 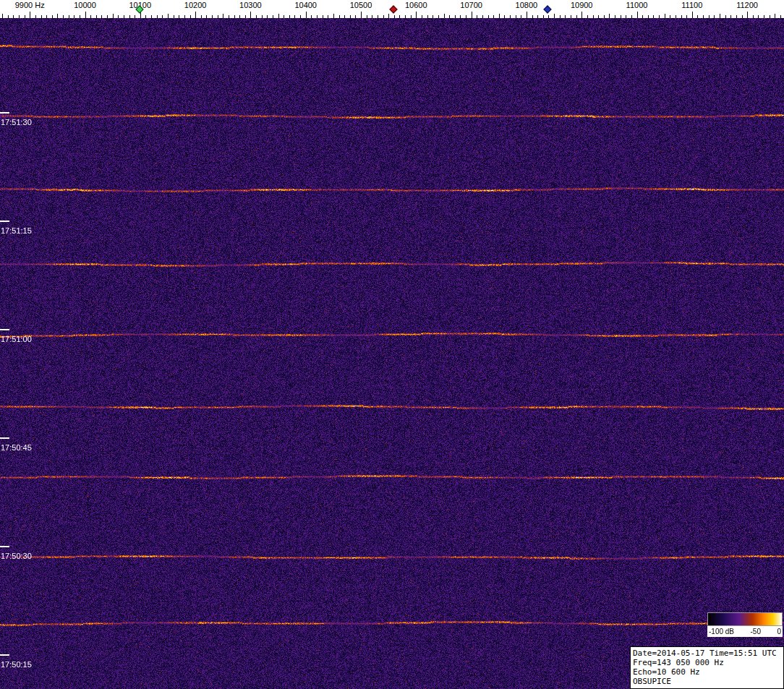 What do you see at coordinates (745, 625) in the screenshot?
I see `colorbar: -100 dB-500` at bounding box center [745, 625].